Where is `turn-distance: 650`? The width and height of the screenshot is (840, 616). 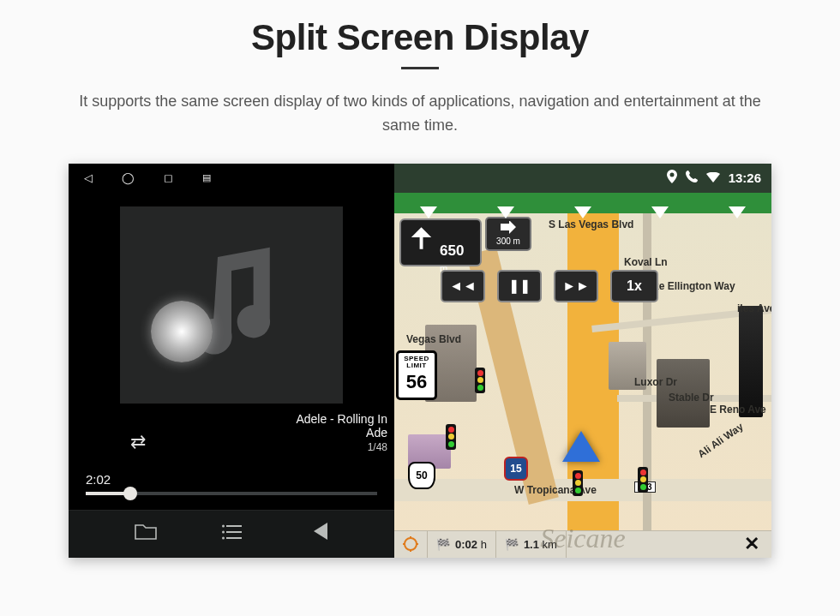
turn-distance: 650 is located at coordinates (452, 250).